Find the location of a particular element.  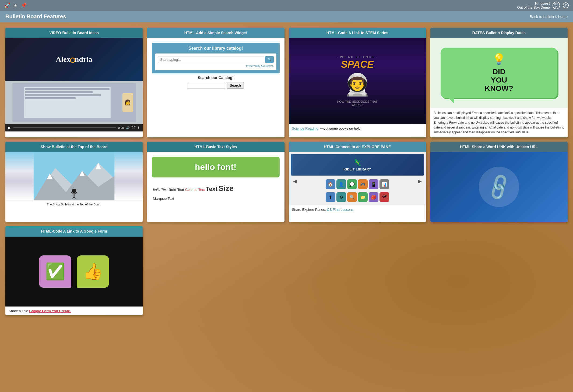

help-label: ? is located at coordinates (566, 5).